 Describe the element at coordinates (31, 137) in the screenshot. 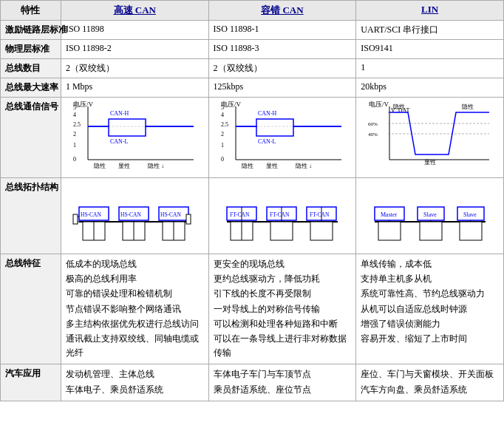

I see `signal-label: 总线通信信号` at that location.